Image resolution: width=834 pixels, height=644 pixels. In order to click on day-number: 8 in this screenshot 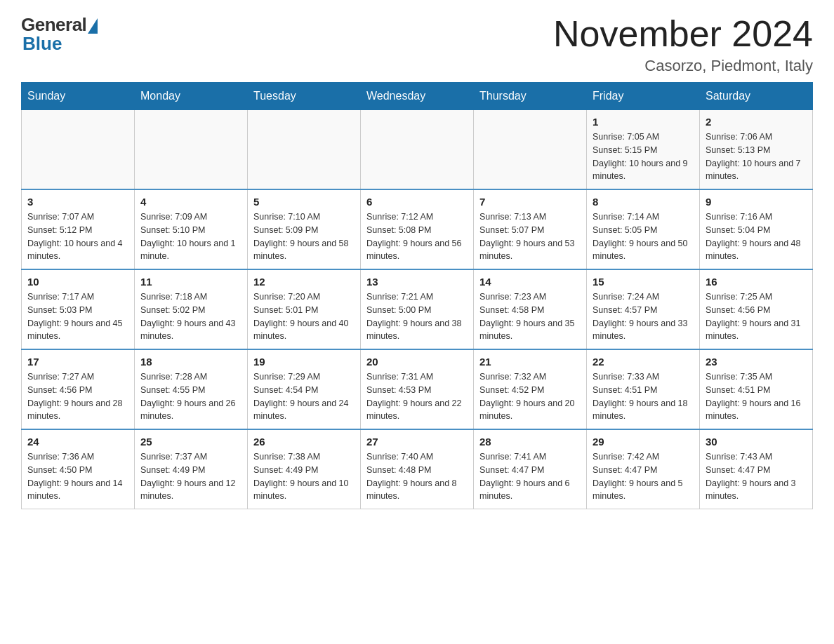, I will do `click(643, 202)`.